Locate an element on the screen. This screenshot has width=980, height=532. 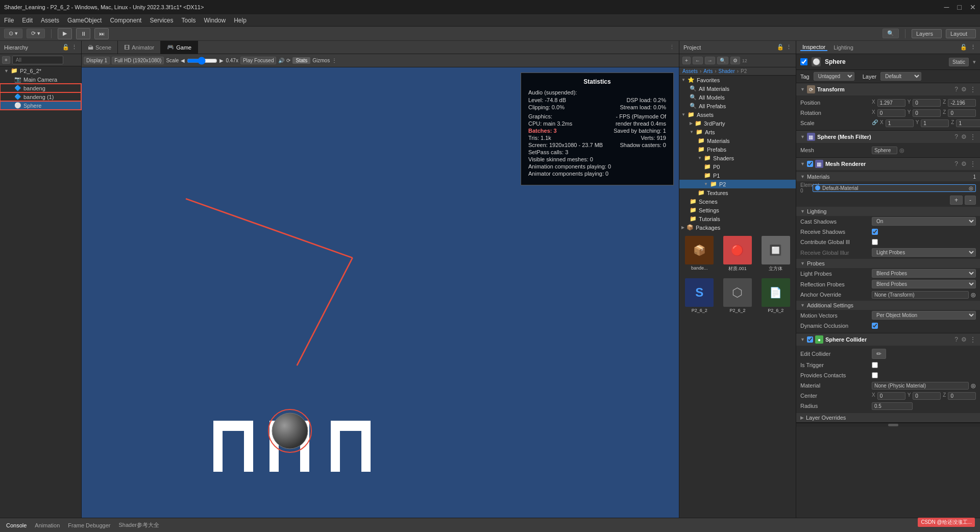
game-toolbar-options: ⋮ is located at coordinates (334, 60).